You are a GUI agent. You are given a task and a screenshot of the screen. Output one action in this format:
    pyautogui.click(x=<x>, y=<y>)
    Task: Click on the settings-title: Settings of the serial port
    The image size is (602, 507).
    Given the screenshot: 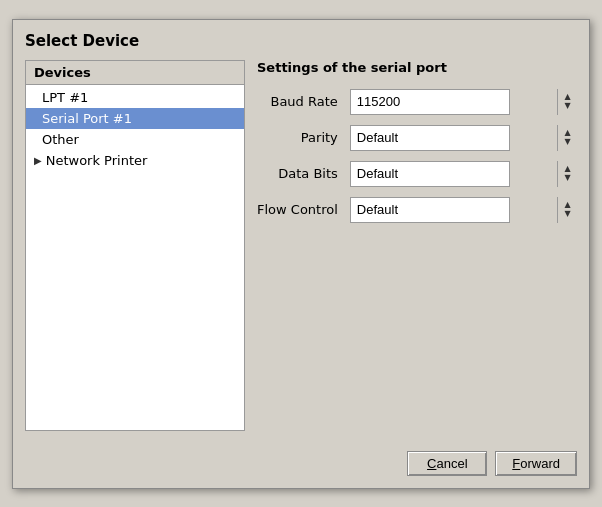 What is the action you would take?
    pyautogui.click(x=417, y=68)
    